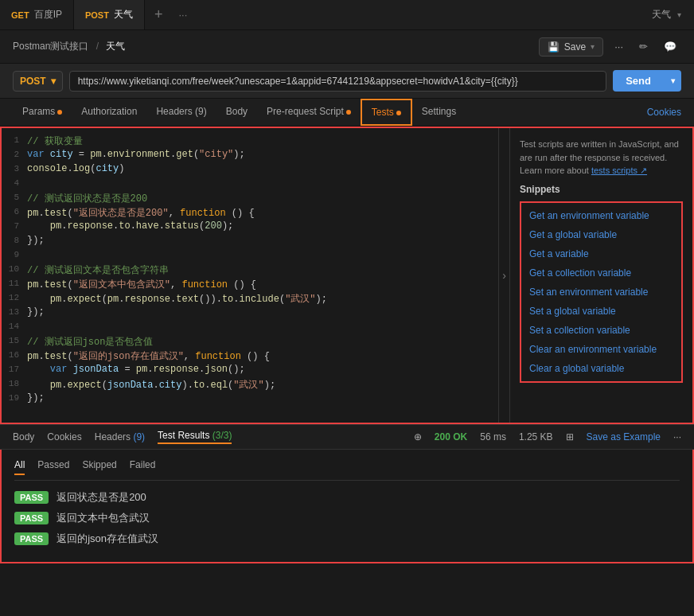  What do you see at coordinates (439, 112) in the screenshot?
I see `tab-settings: Settings` at bounding box center [439, 112].